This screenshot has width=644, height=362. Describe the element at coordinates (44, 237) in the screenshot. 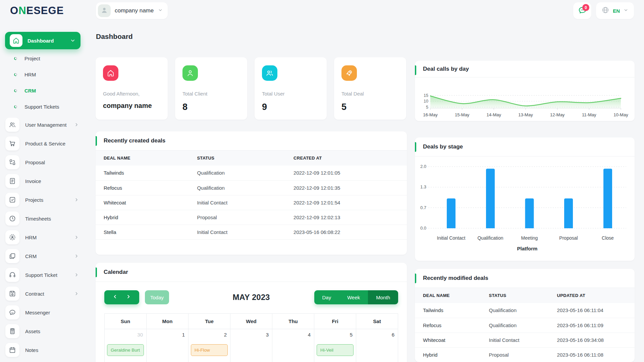

I see `sidebar-item-list: User ManagementProduct & ServiceProposal…` at that location.